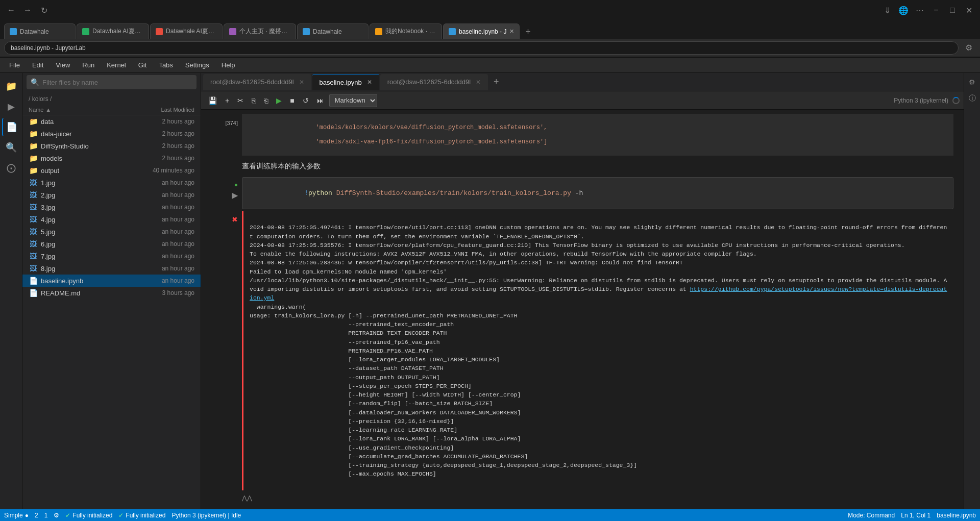 This screenshot has width=980, height=521. I want to click on menu-help: Help, so click(229, 65).